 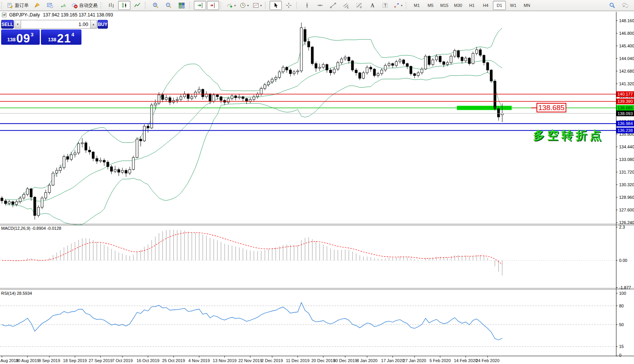 What do you see at coordinates (625, 288) in the screenshot?
I see `svg-text: -1.877` at bounding box center [625, 288].